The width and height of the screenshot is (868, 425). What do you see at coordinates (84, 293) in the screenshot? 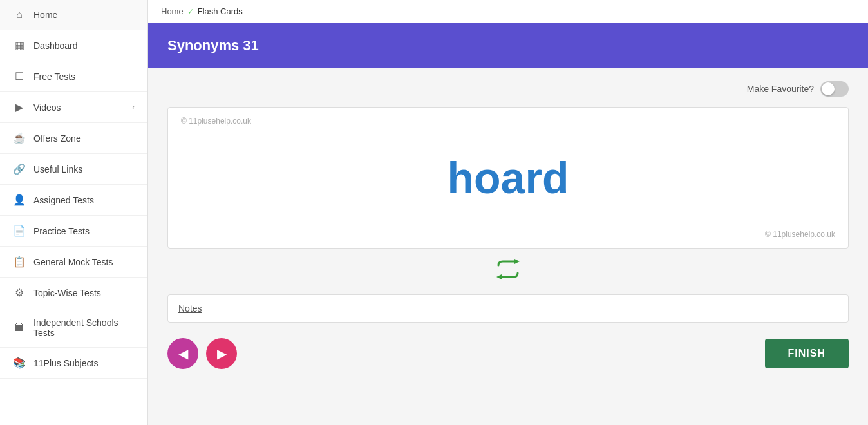
I see `sidebar-item-label: Topic-Wise Tests` at bounding box center [84, 293].